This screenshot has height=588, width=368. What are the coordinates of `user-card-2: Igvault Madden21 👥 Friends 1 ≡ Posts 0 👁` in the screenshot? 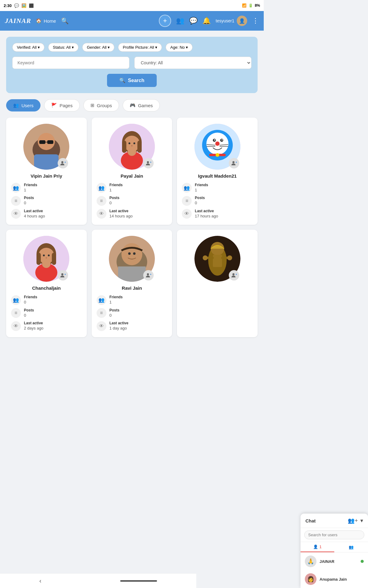 It's located at (217, 171).